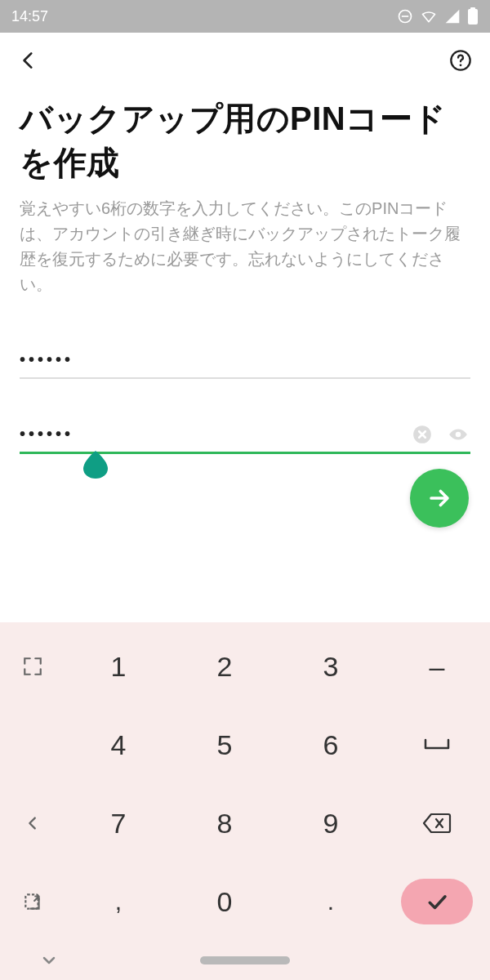 The height and width of the screenshot is (980, 490). I want to click on do-not-disturb-icon, so click(405, 16).